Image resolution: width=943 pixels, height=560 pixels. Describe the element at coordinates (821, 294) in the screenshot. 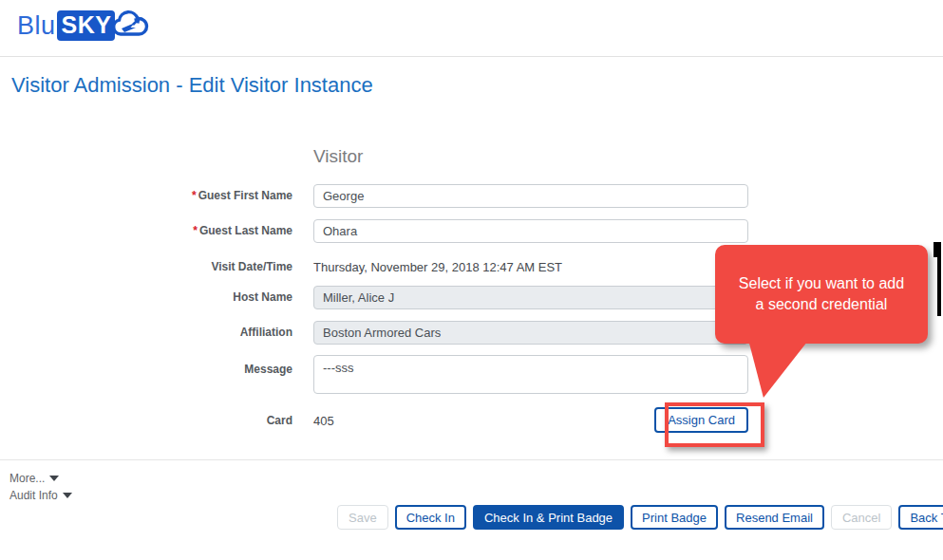

I see `annotation-callout-bubble: Select if you want to add a second crede…` at that location.